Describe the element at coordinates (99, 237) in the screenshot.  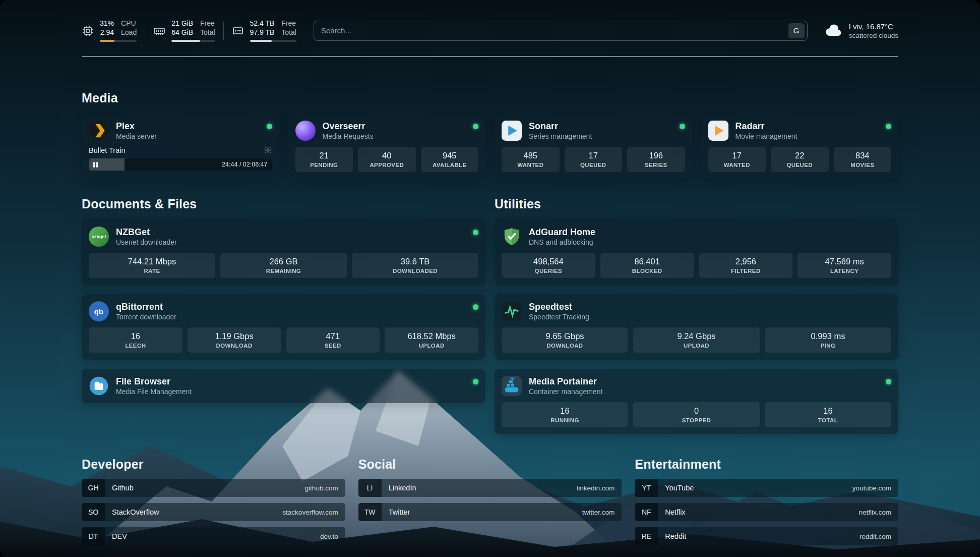
I see `nzbget-icon: nzbget` at that location.